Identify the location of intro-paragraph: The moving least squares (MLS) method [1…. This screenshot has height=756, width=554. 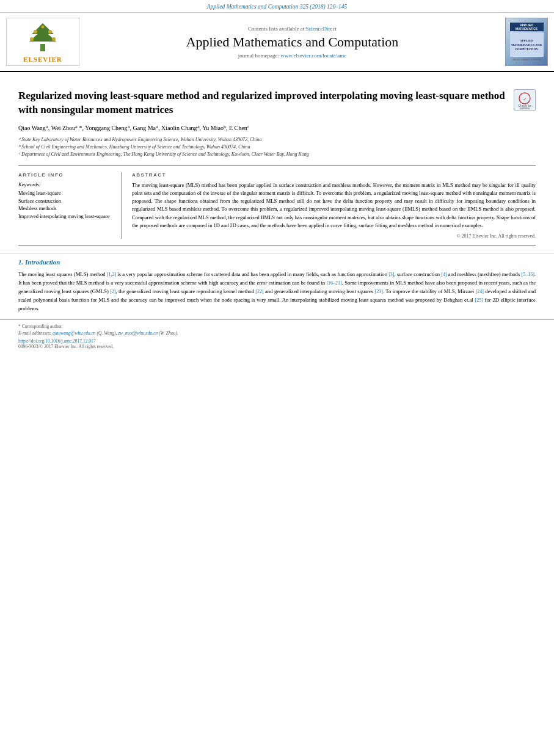
(277, 292).